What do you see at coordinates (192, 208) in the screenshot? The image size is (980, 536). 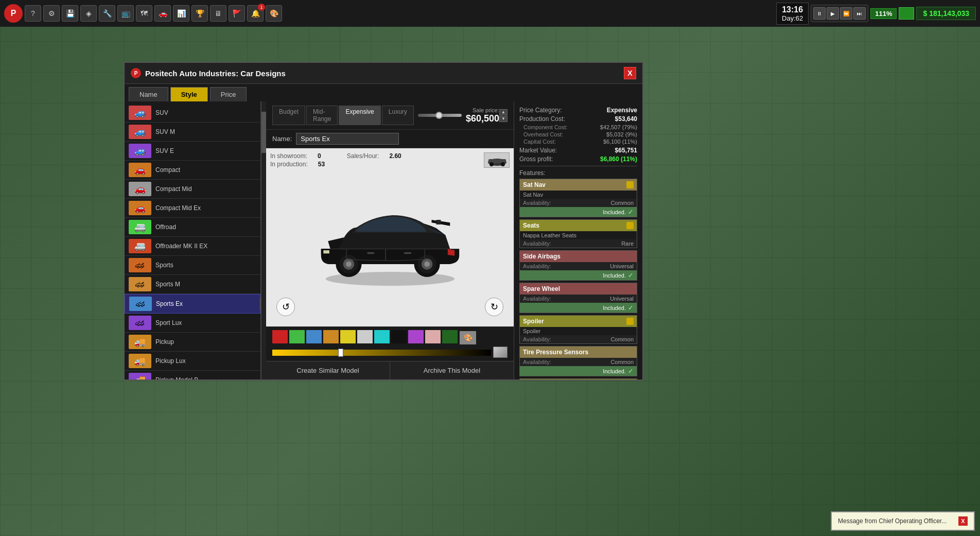 I see `car-item-compact-mid-ex: 🚗 Compact Mid Ex` at bounding box center [192, 208].